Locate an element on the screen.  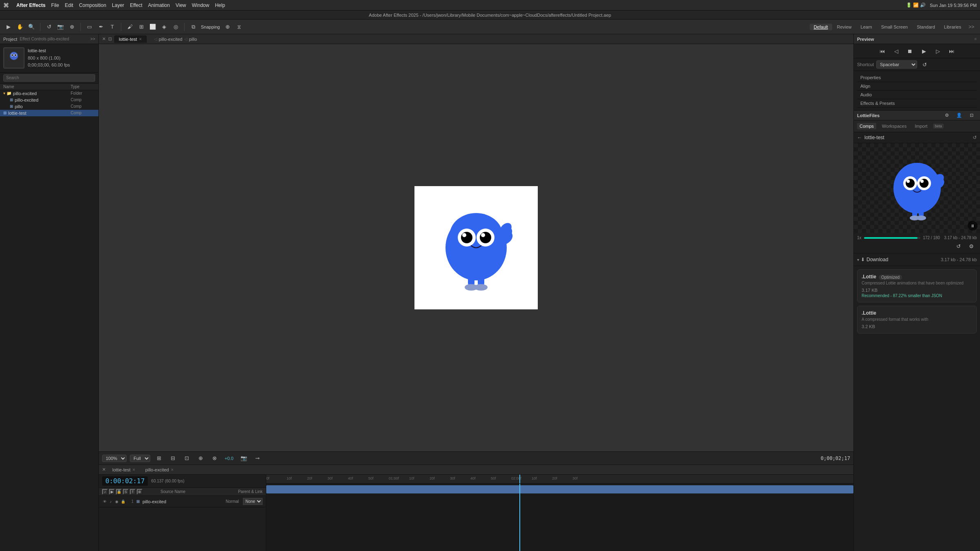
lottie-tab-comps: Comps is located at coordinates (866, 126).